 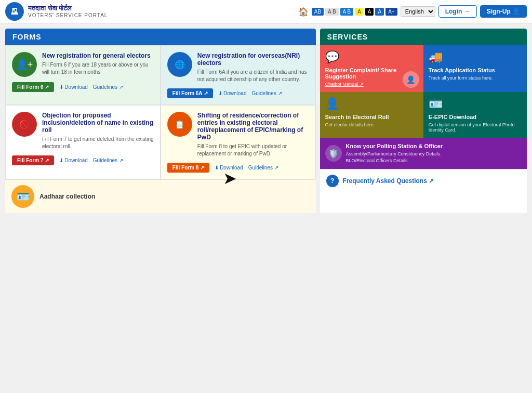 What do you see at coordinates (423, 153) in the screenshot?
I see `know-polling-row: 🛡️ Know your Polling Station & Officer A…` at bounding box center [423, 153].